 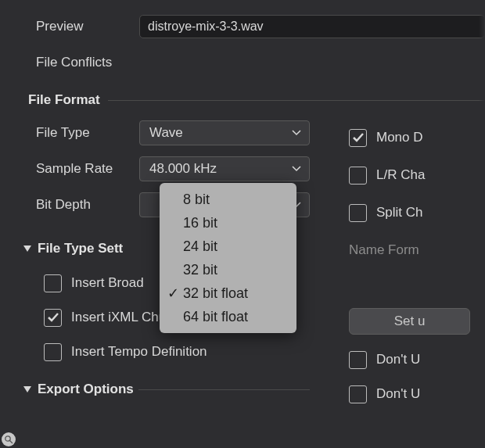 What do you see at coordinates (200, 271) in the screenshot?
I see `bit-depth-option-label: 32 bit` at bounding box center [200, 271].